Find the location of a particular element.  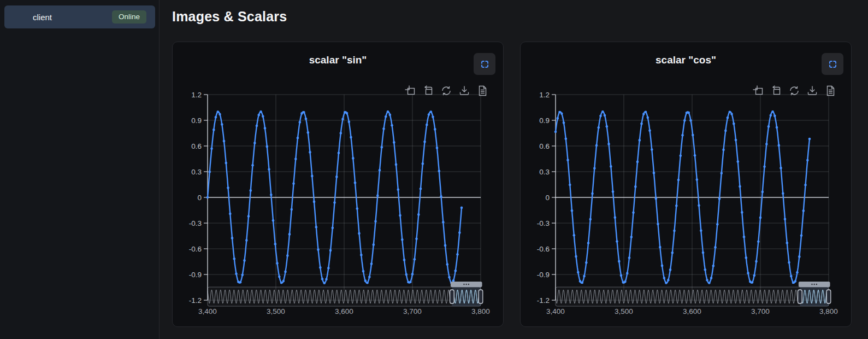

y-tick-label: -0.9 is located at coordinates (196, 274).